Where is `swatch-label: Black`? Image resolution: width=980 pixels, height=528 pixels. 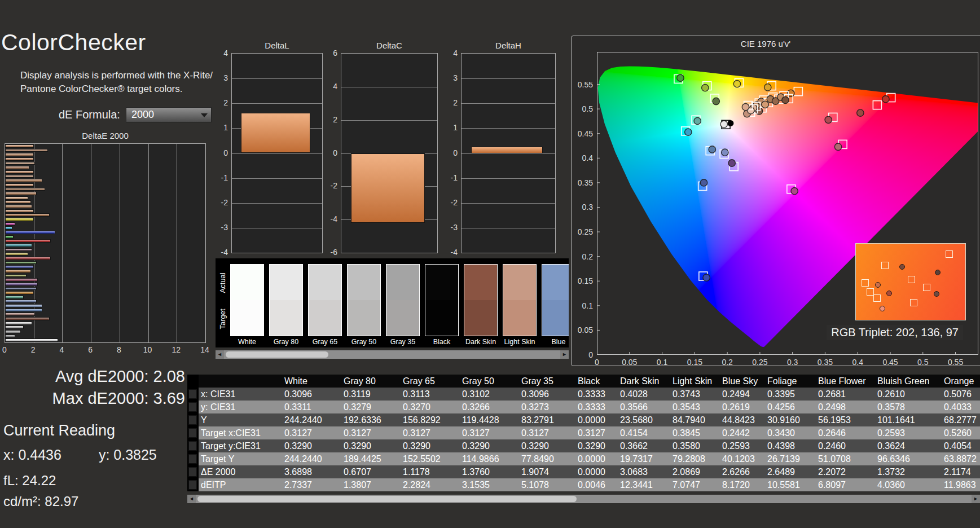
swatch-label: Black is located at coordinates (442, 342).